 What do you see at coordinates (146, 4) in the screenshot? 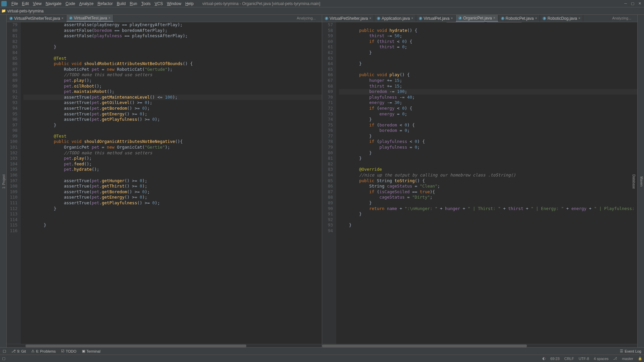
I see `menu-tools: Tools` at bounding box center [146, 4].